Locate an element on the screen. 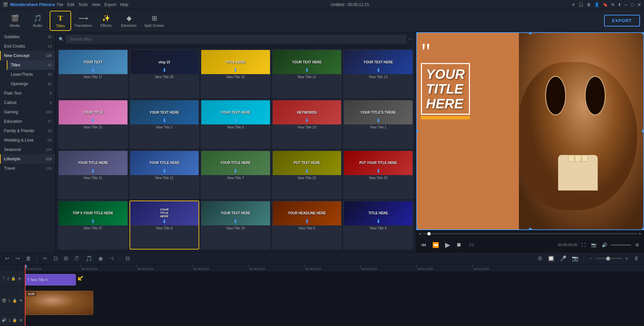 This screenshot has width=644, height=326. grid-view-toggle: ⋯ is located at coordinates (411, 39).